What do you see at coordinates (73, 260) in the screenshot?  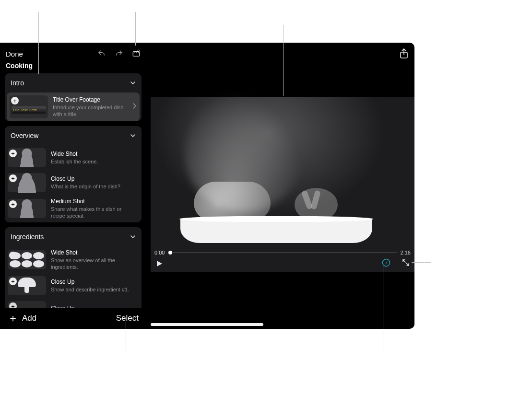 I see `clip-row-ingredients-wide: + Wide Shot Show an overview of all the …` at bounding box center [73, 260].